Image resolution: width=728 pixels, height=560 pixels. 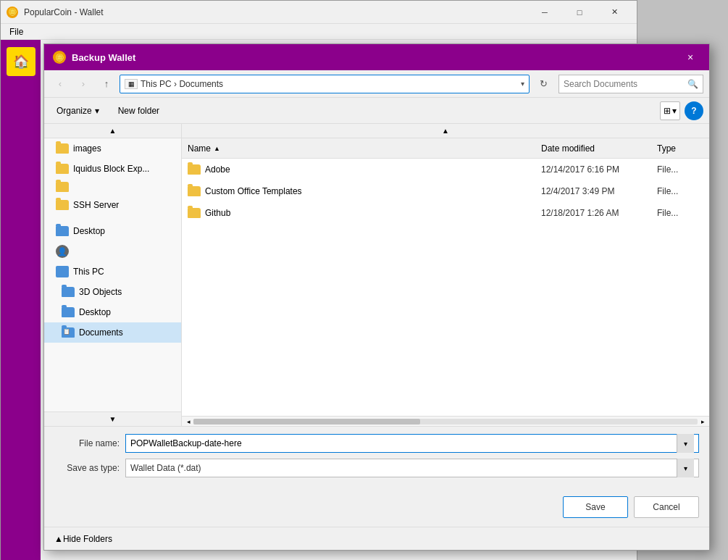 I want to click on nav-item-images-label: images, so click(x=87, y=149).